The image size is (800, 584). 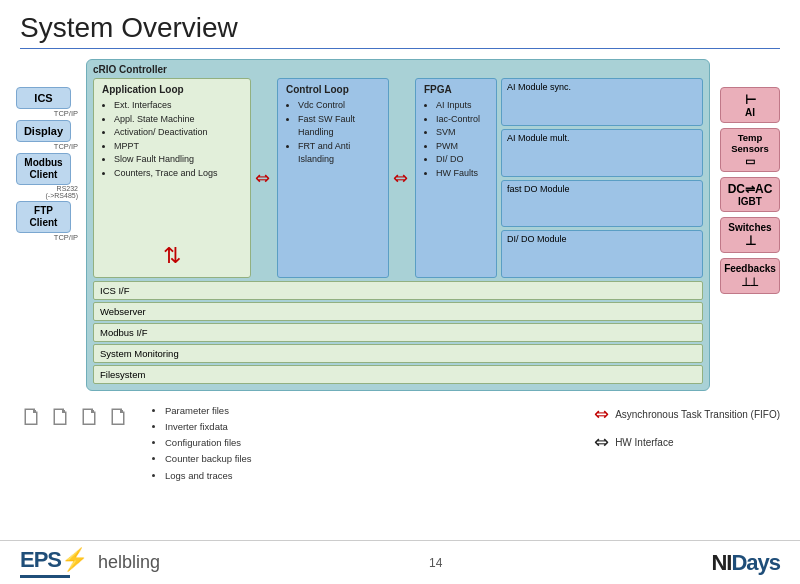 I want to click on display-conn-label: TCP/IP, so click(x=48, y=146).